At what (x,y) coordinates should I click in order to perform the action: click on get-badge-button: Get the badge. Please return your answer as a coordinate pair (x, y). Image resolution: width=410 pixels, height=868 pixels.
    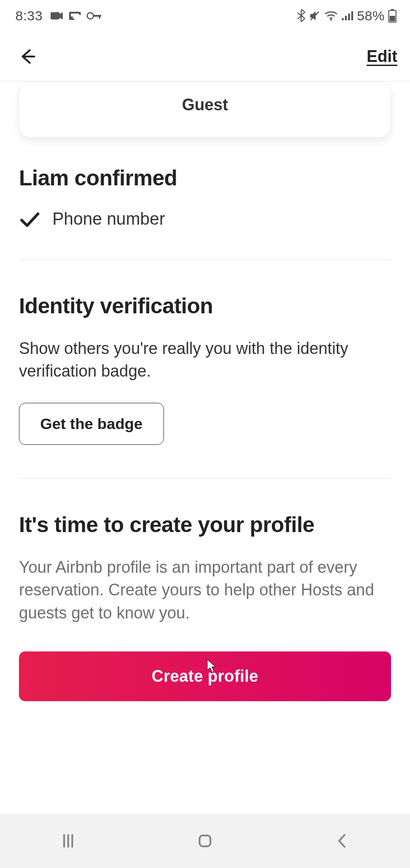
    Looking at the image, I should click on (91, 424).